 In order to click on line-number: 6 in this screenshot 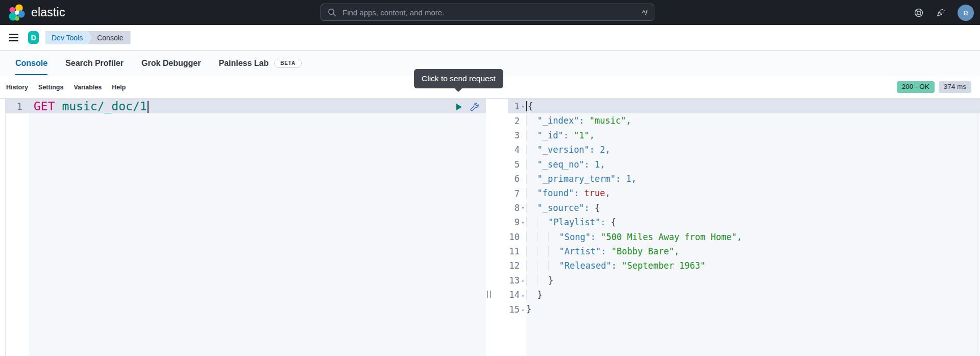, I will do `click(517, 179)`.